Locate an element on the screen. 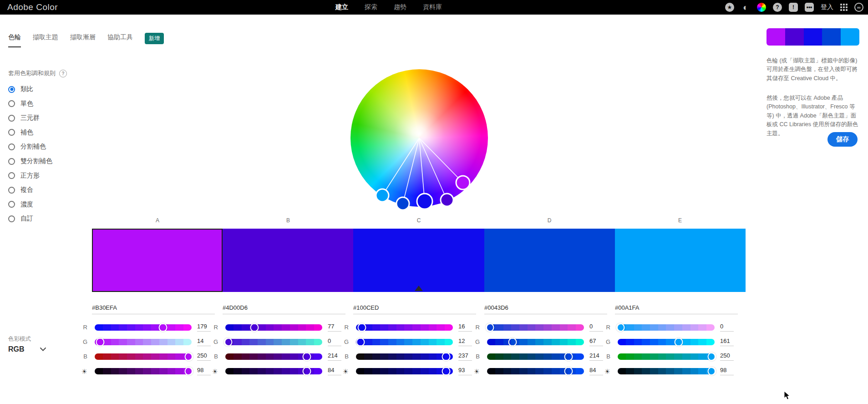  preview-strip-color-C is located at coordinates (813, 37).